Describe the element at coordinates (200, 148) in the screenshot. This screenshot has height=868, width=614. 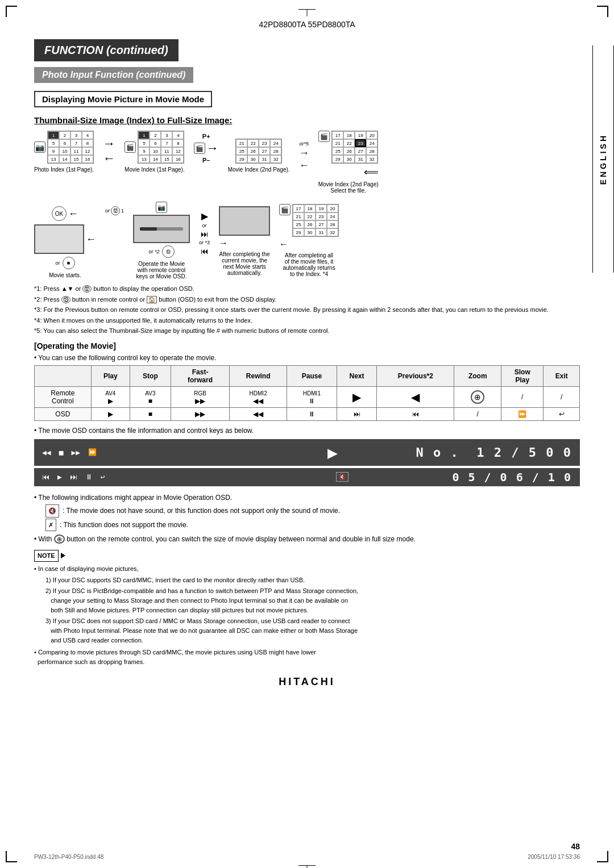
I see `movie-icon-2: 🎬` at that location.